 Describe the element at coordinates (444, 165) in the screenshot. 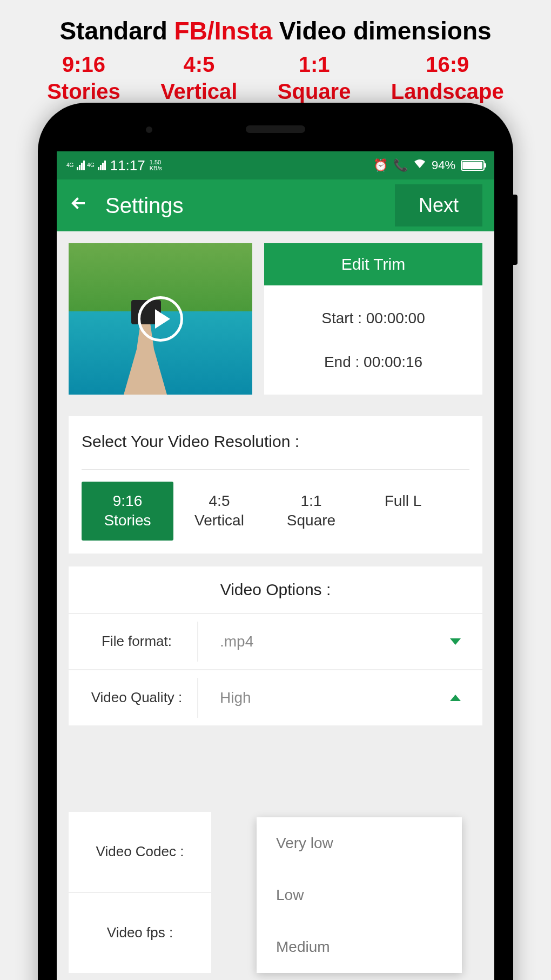

I see `battery-pct: 94%` at that location.